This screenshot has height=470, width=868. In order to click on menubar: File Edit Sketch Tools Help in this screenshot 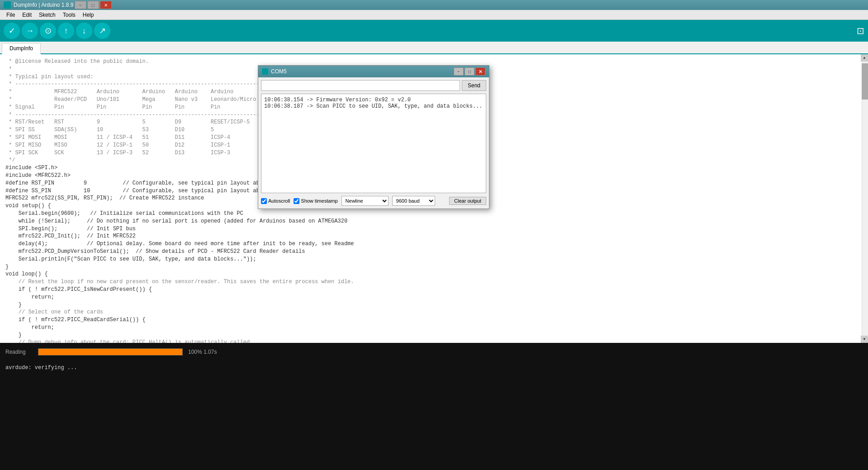, I will do `click(434, 15)`.